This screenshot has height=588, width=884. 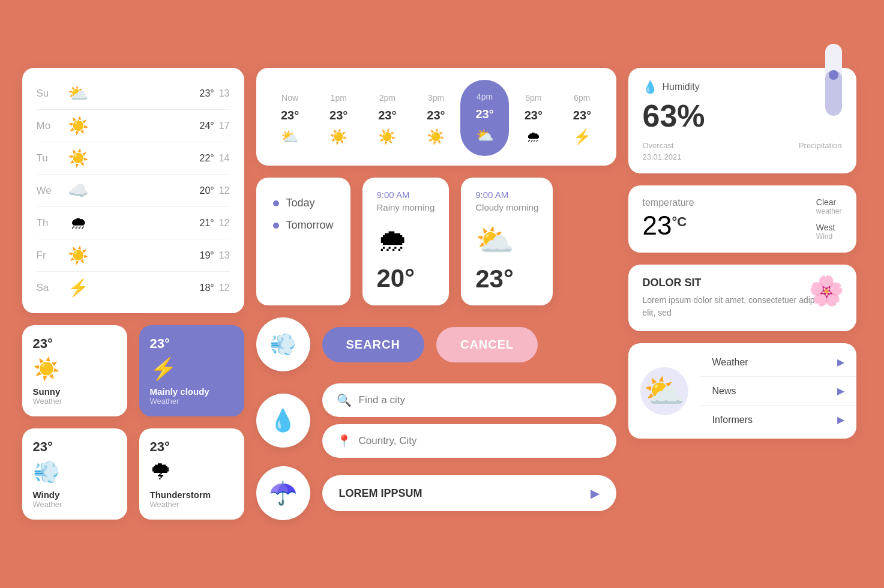 I want to click on weekly-row: Th 🌧 21° 12, so click(x=133, y=223).